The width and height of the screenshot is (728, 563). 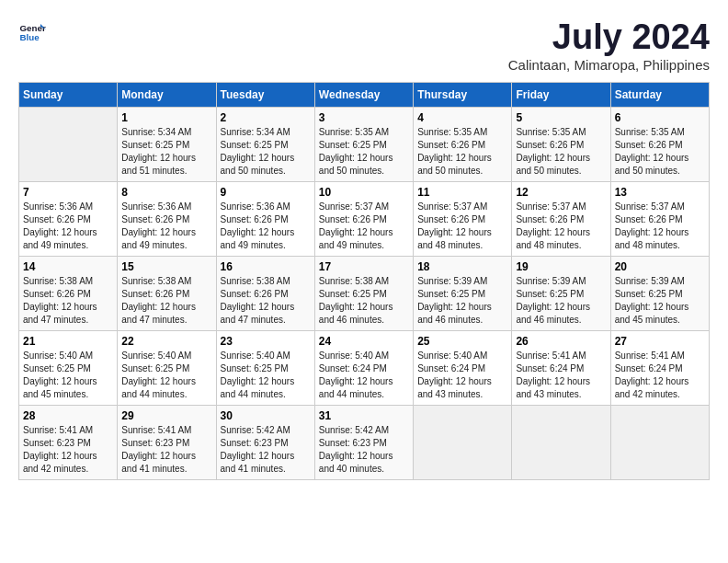 I want to click on weekday-header-row: SundayMondayTuesdayWednesdayThursdayFrid…, so click(x=364, y=94).